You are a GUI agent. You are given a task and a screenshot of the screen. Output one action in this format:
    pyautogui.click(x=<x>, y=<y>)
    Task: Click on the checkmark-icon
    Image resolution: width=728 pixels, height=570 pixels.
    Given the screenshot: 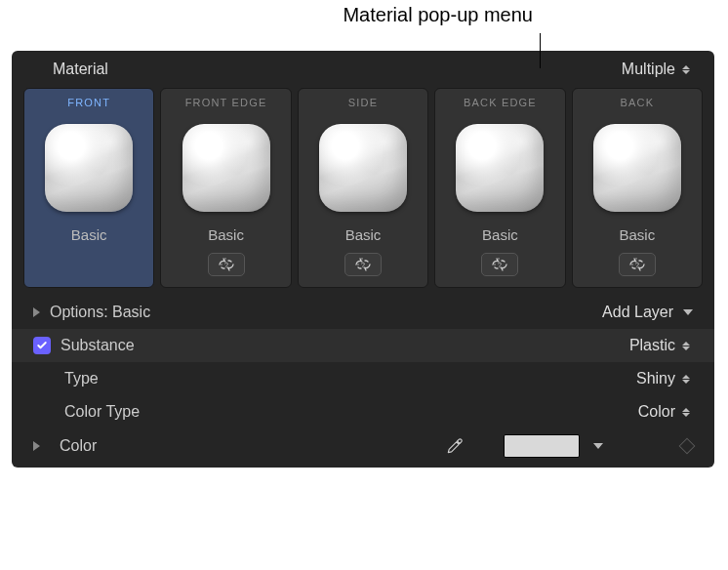 What is the action you would take?
    pyautogui.click(x=42, y=346)
    